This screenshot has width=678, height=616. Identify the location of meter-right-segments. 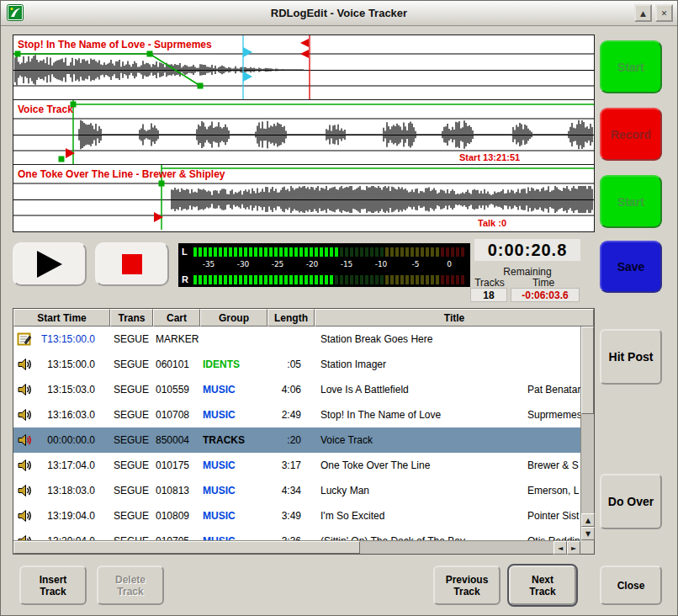
(329, 279).